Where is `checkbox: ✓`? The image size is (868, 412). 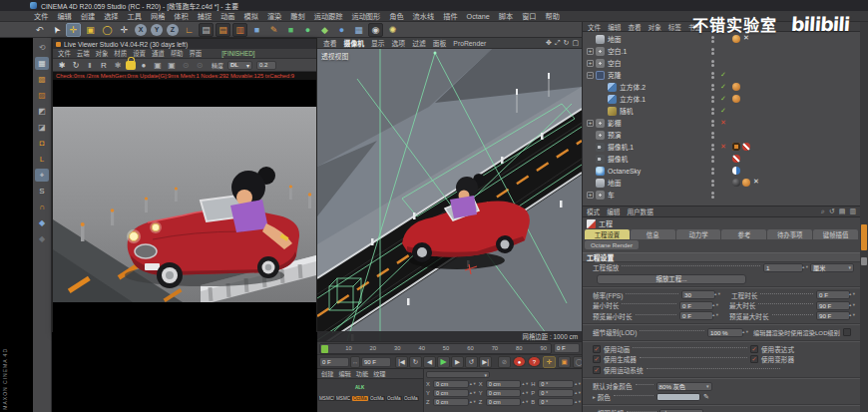
checkbox: ✓ is located at coordinates (597, 349).